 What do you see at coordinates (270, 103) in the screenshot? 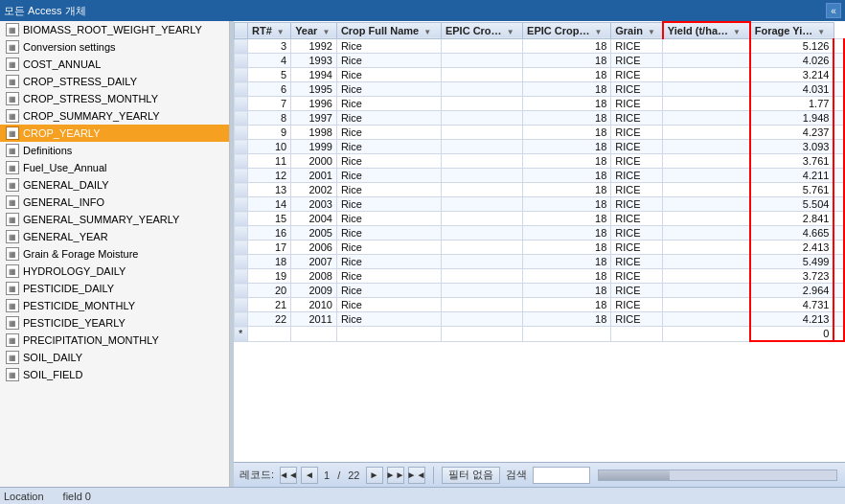
I see `cell-4-0: 7` at bounding box center [270, 103].